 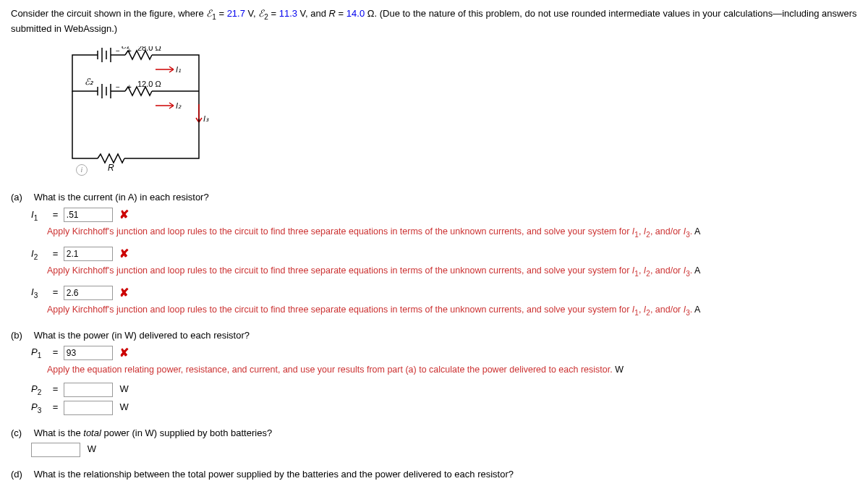 I want to click on circuit-r2-label: 12.0 Ω, so click(x=149, y=84).